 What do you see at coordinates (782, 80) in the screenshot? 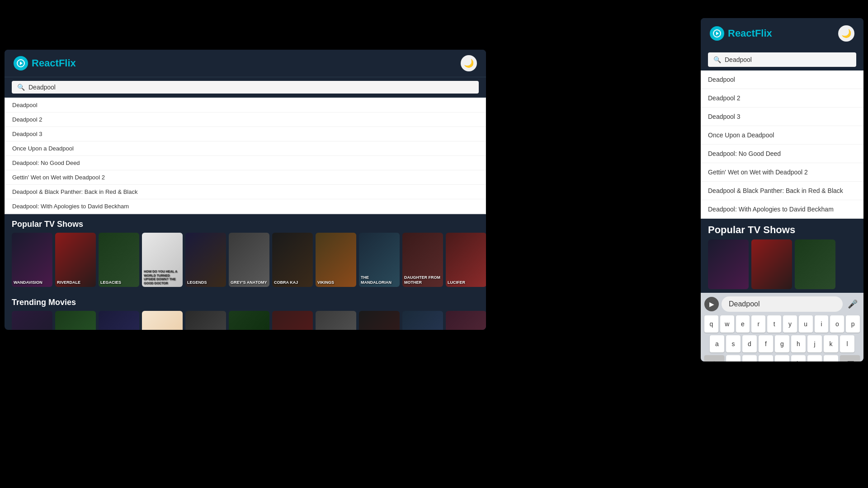
I see `right-dropdown-item: Deadpool` at bounding box center [782, 80].